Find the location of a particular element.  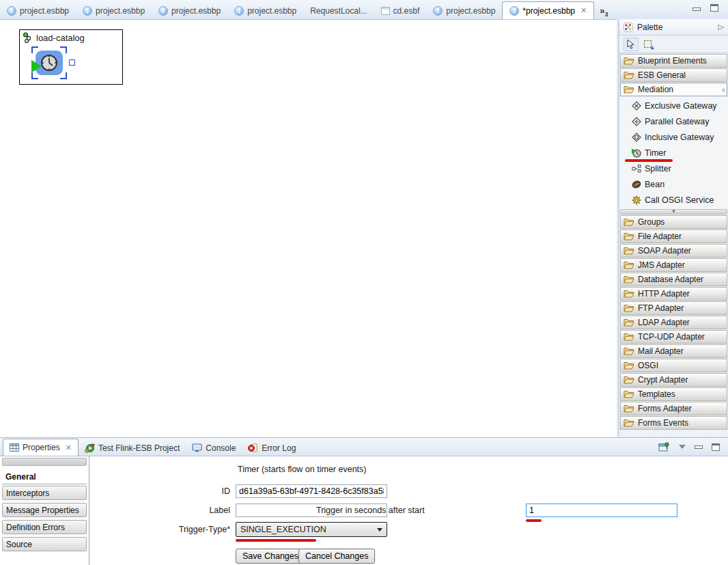

cursor-icon is located at coordinates (631, 44).